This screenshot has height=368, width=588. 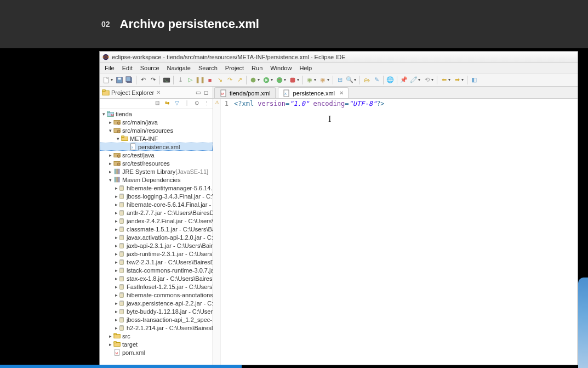 I want to click on jar-node: ▸jboss-logging-3.4.3.Final.jar - C:\U, so click(x=156, y=196).